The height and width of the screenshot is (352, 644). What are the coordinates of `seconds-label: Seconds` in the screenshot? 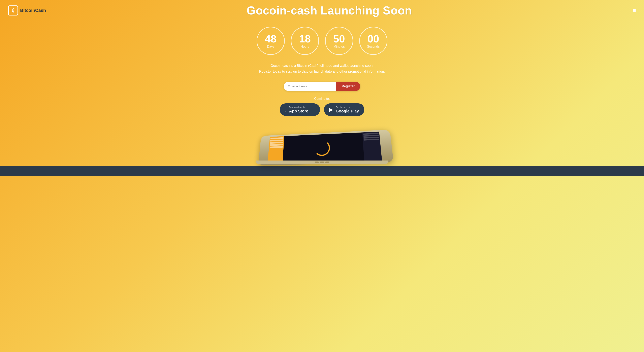 It's located at (373, 47).